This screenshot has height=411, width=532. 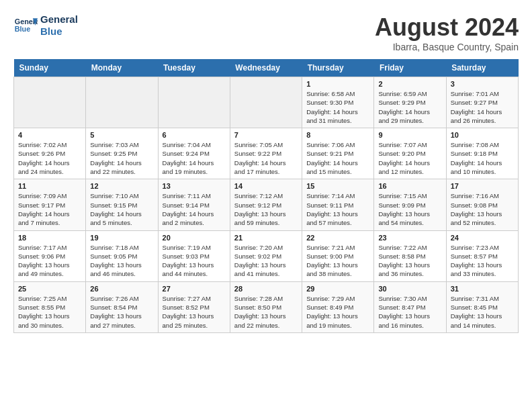 What do you see at coordinates (410, 186) in the screenshot?
I see `day-number: 16` at bounding box center [410, 186].